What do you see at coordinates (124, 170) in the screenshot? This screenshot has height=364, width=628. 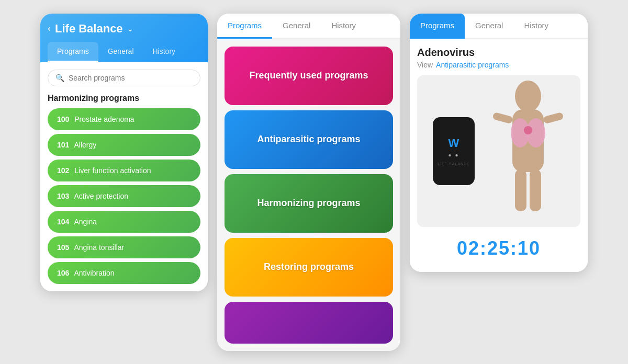 I see `list-item: 102 Liver function activation` at bounding box center [124, 170].